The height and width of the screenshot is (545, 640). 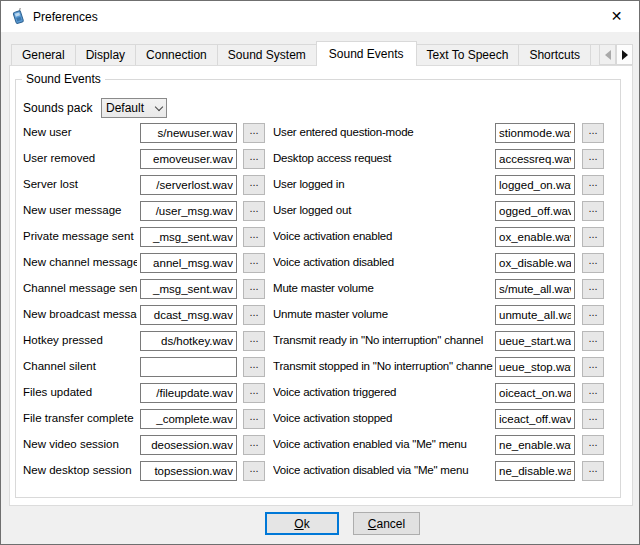 I want to click on event-label: User logged in, so click(x=383, y=184).